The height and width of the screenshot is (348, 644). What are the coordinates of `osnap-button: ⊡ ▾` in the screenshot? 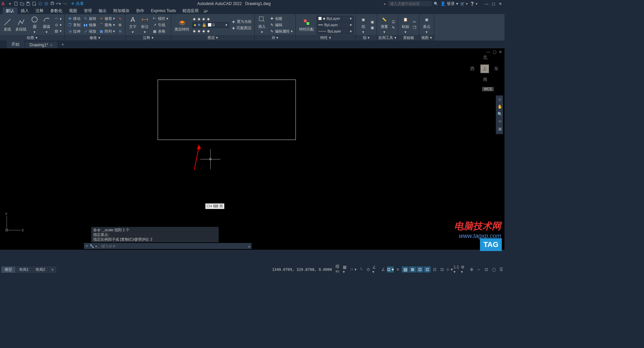 It's located at (390, 269).